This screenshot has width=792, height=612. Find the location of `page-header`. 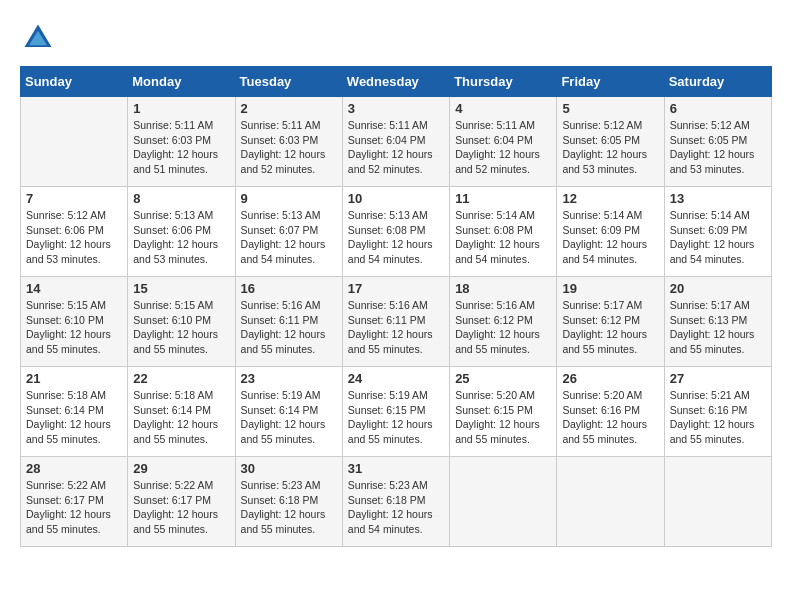

page-header is located at coordinates (396, 38).